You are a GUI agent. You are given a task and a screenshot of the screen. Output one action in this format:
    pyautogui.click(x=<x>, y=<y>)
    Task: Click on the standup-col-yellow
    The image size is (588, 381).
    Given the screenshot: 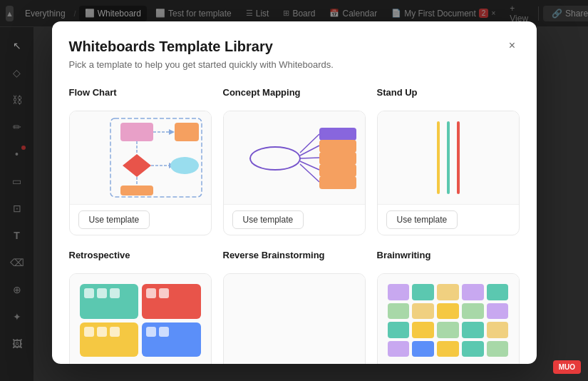 What is the action you would take?
    pyautogui.click(x=438, y=158)
    